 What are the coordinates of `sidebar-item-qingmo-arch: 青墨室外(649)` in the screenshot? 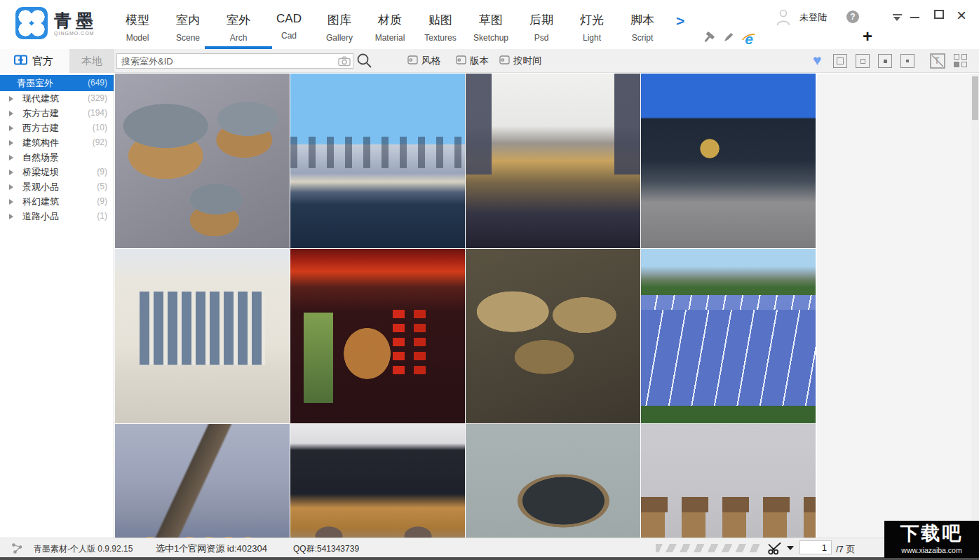 It's located at (57, 83).